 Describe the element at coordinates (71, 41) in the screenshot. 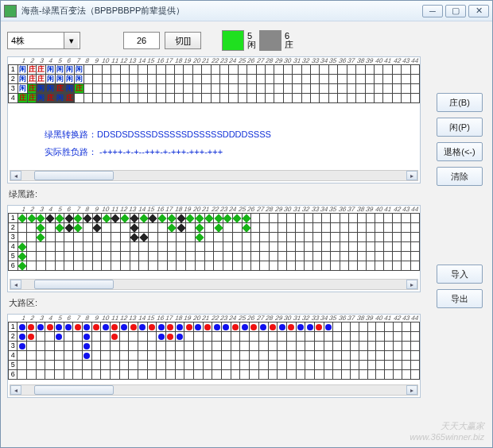

I see `chevron-down-icon: ▾` at that location.